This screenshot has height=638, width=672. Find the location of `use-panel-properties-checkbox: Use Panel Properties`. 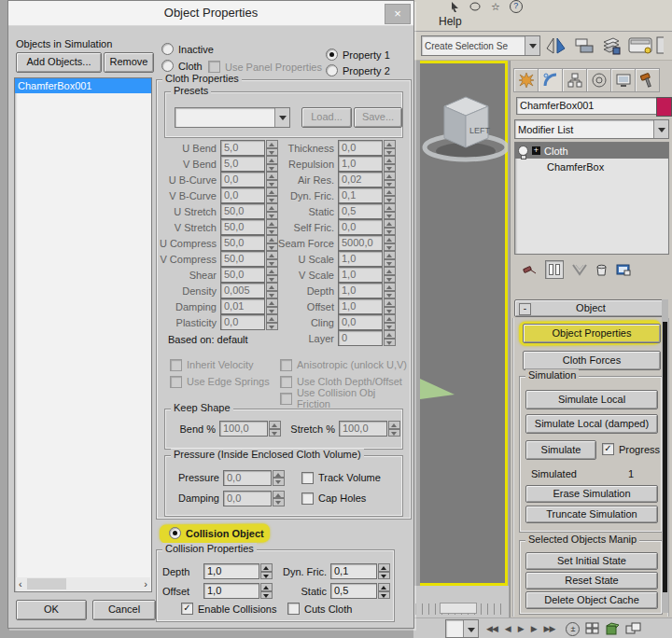

use-panel-properties-checkbox: Use Panel Properties is located at coordinates (265, 67).